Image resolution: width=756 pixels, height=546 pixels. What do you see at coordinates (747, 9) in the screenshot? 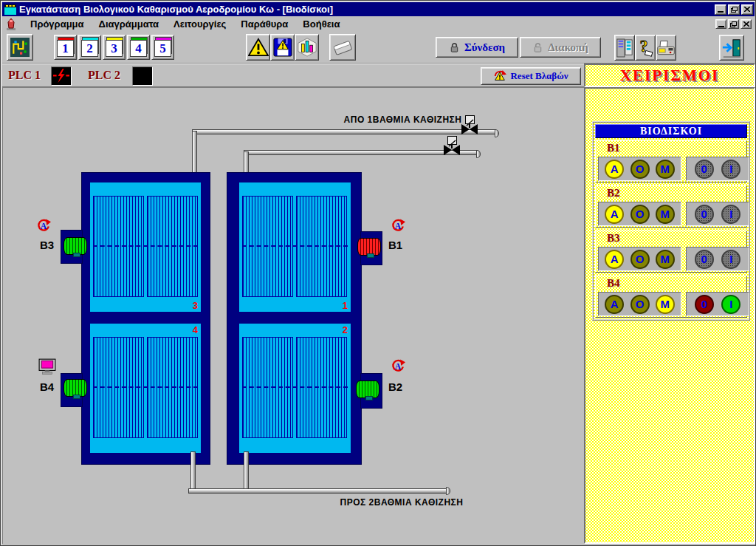
I see `close-icon` at bounding box center [747, 9].